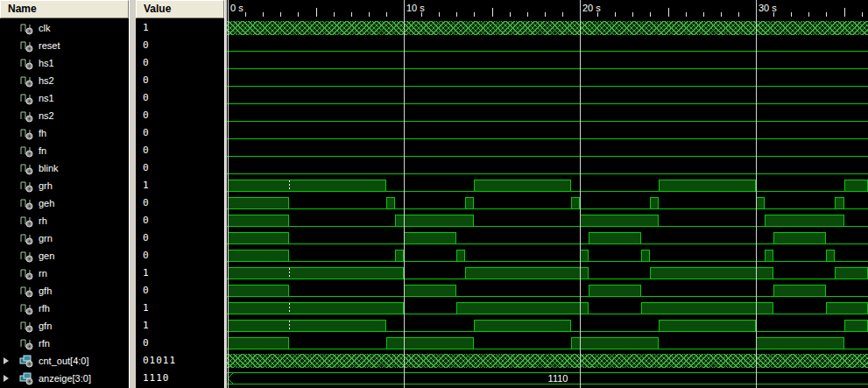  I want to click on wave-row-rfn, so click(547, 343).